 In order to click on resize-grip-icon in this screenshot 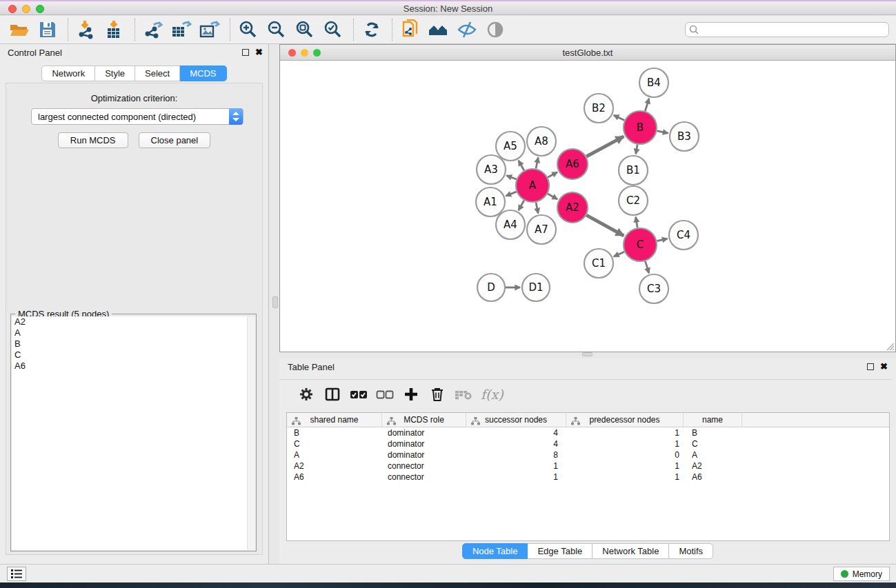, I will do `click(889, 345)`.